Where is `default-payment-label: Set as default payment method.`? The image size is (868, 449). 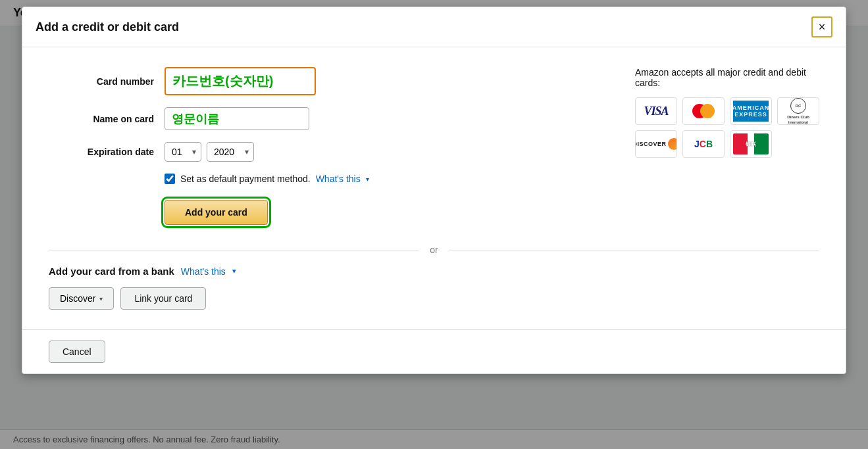 default-payment-label: Set as default payment method. is located at coordinates (245, 179).